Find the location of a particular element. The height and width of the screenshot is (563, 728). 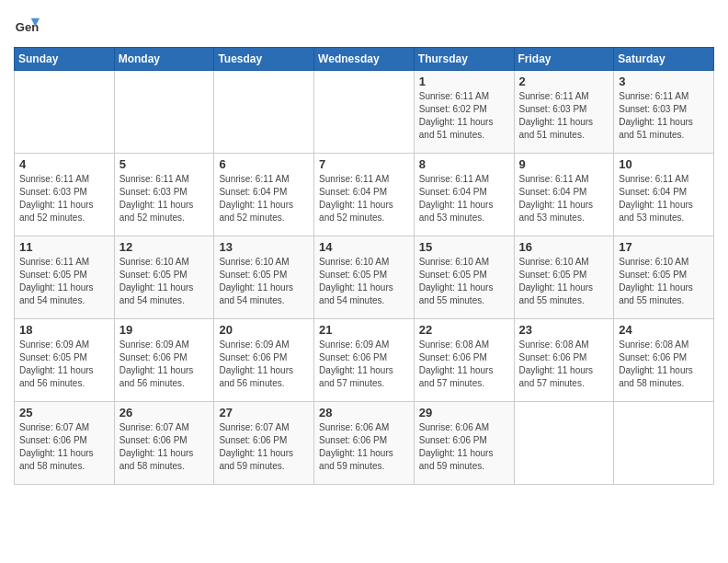

calendar-day-cell: 4Sunrise: 6:11 AM Sunset: 6:03 PM Daylig… is located at coordinates (64, 195).